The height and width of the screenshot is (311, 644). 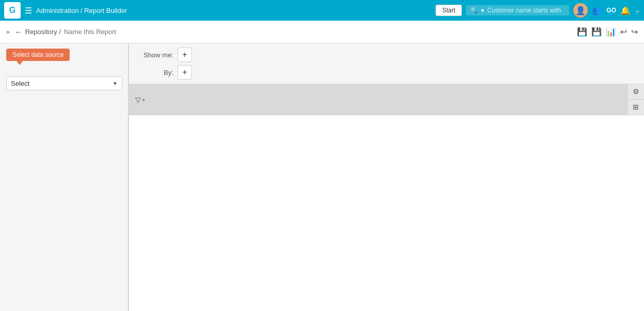 What do you see at coordinates (387, 64) in the screenshot?
I see `controls-bar: Show me: + By: +` at bounding box center [387, 64].